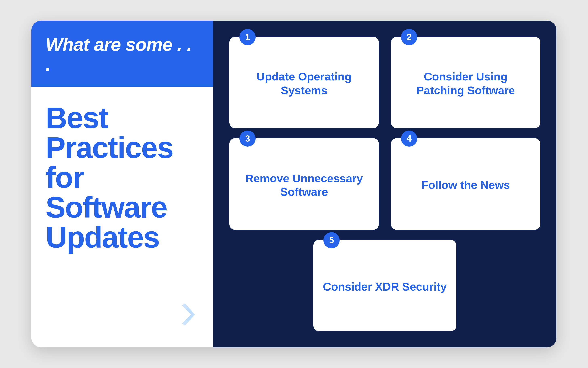  What do you see at coordinates (247, 37) in the screenshot?
I see `practice-number-1: 1` at bounding box center [247, 37].